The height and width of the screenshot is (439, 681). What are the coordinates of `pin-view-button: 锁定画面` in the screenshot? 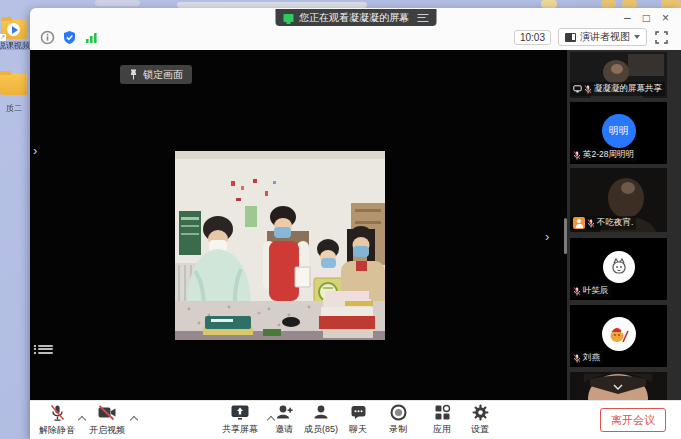 It's located at (156, 74).